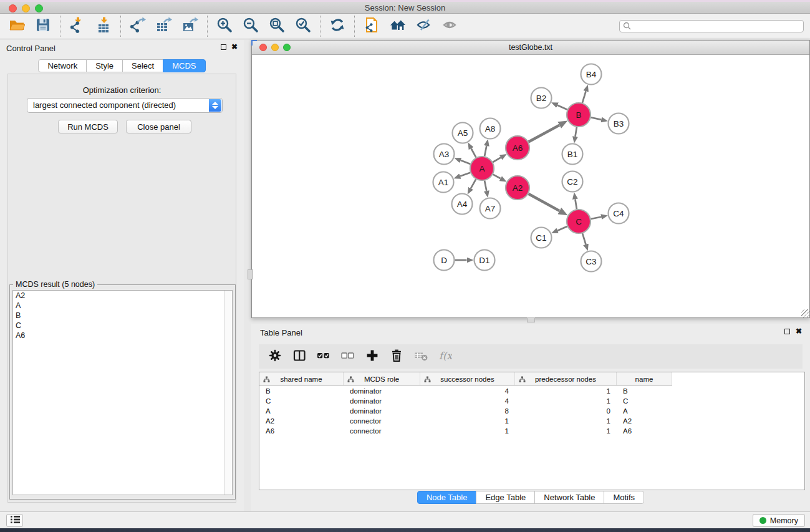 This screenshot has width=810, height=532. What do you see at coordinates (482, 168) in the screenshot?
I see `graph-node-A: A` at bounding box center [482, 168].